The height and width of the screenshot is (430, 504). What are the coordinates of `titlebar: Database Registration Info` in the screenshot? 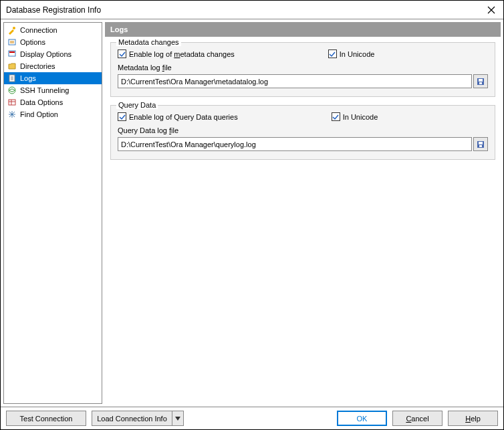 It's located at (252, 10).